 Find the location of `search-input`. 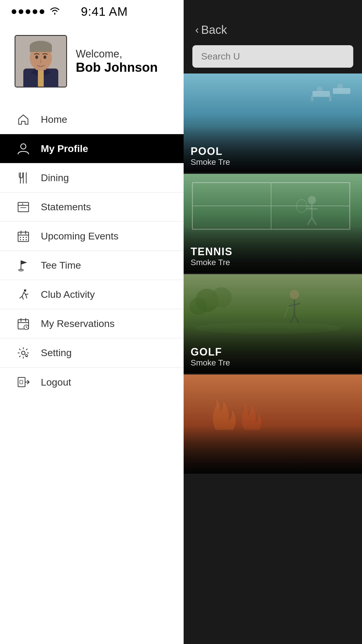

search-input is located at coordinates (273, 57).